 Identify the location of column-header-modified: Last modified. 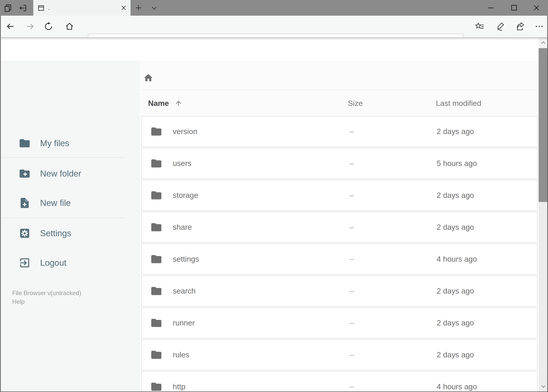
(458, 103).